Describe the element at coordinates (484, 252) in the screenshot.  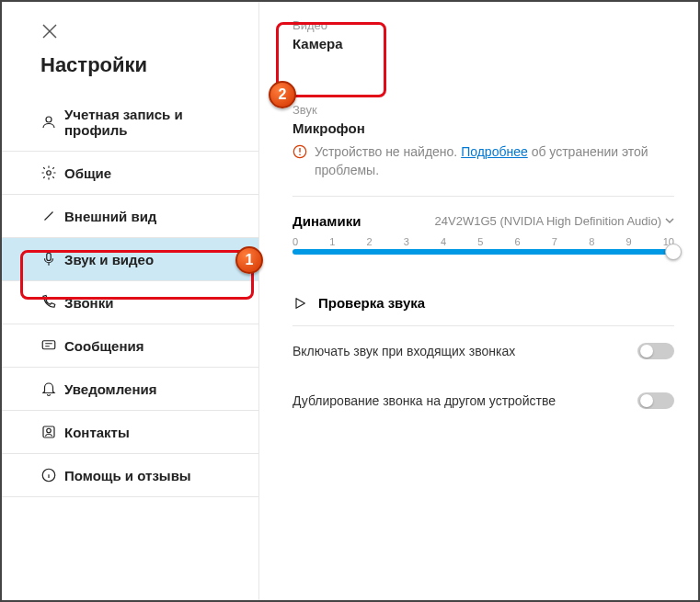
I see `volume-slider` at that location.